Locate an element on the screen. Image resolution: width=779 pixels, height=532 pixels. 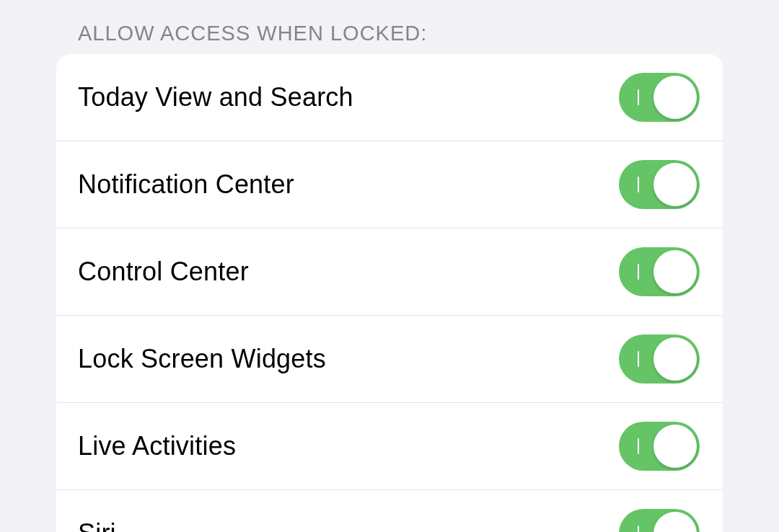
row-today-view-and-search: Today View and Search is located at coordinates (390, 97).